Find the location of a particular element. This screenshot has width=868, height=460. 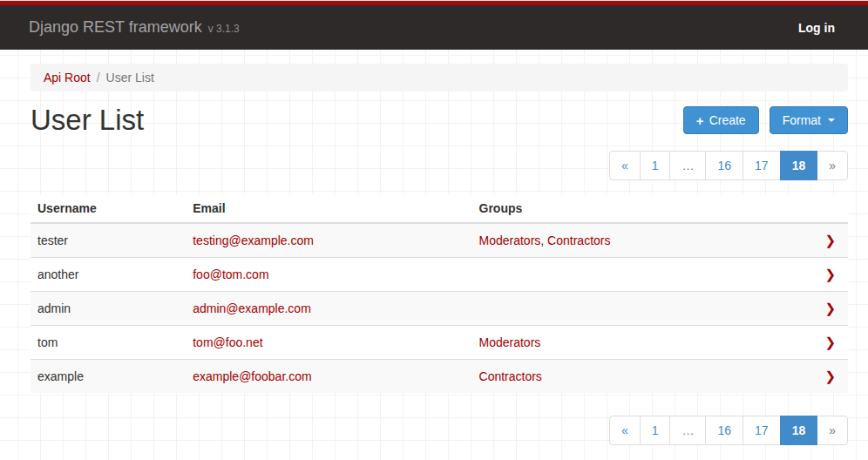

email-link: admin@example.com is located at coordinates (252, 308).